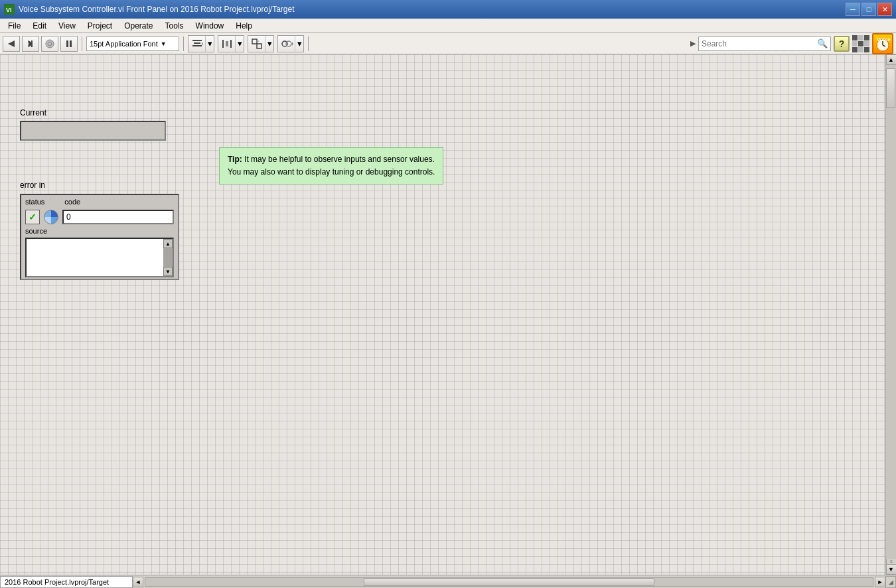 The width and height of the screenshot is (896, 588). I want to click on search-box: 🔍, so click(765, 44).